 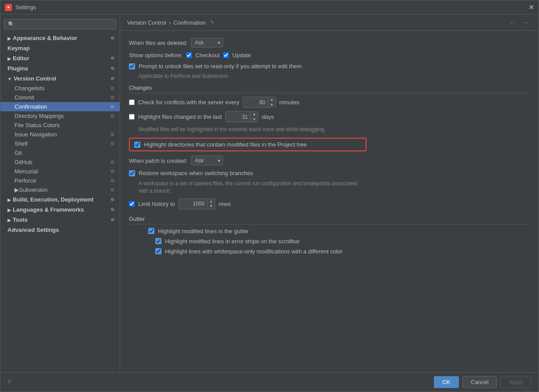 What do you see at coordinates (329, 66) in the screenshot?
I see `prompt-unlock-row: Prompt to unlock files set to read-only …` at bounding box center [329, 66].